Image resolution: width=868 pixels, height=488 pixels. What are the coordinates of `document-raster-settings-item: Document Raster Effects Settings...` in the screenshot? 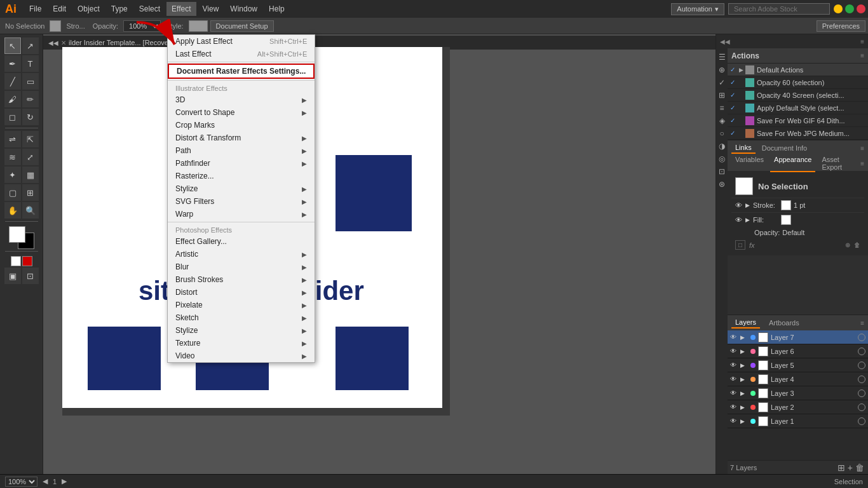 It's located at (241, 71).